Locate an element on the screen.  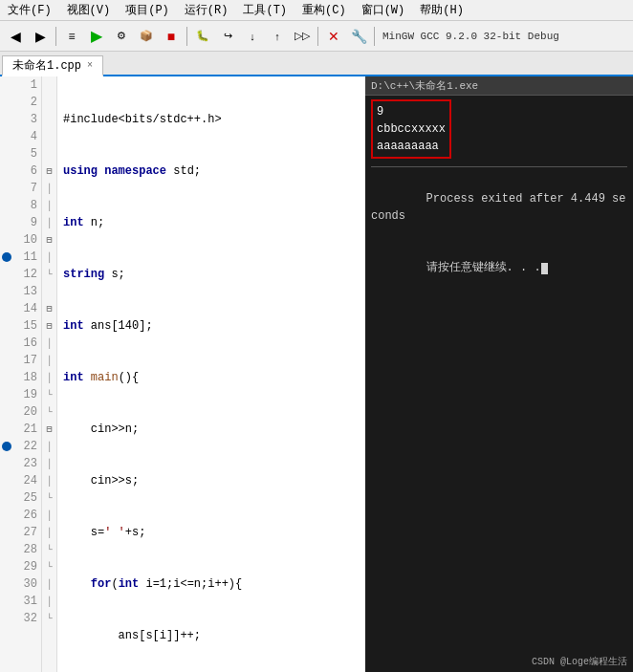
run-button: ▶ is located at coordinates (97, 36).